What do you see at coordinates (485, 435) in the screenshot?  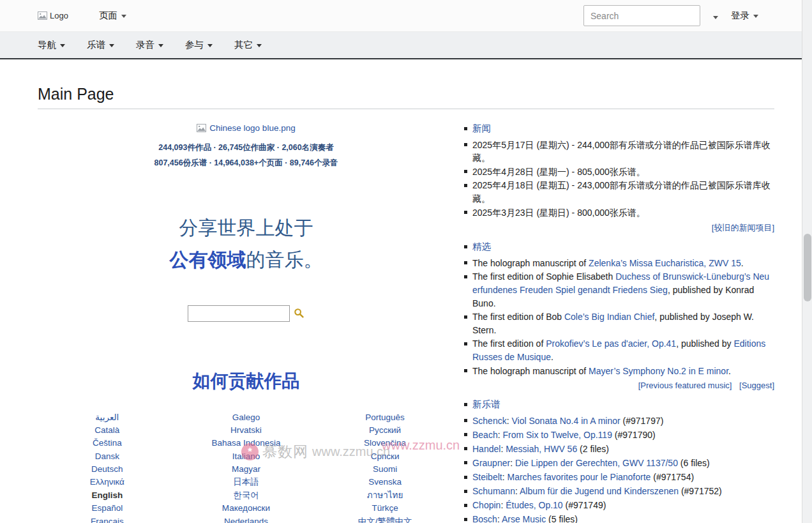 I see `inline-link: Beach` at bounding box center [485, 435].